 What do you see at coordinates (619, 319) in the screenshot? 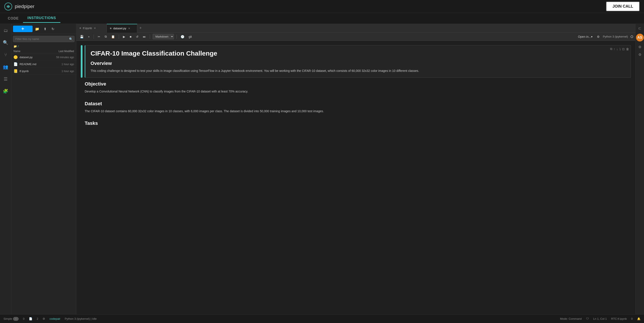
I see `rtc-status: RTC:tf.ipynb` at bounding box center [619, 319].